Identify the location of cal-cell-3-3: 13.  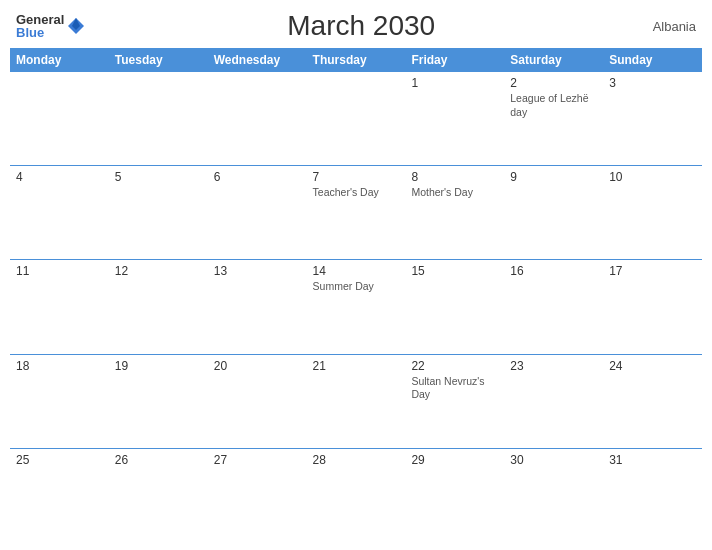
(258, 306).